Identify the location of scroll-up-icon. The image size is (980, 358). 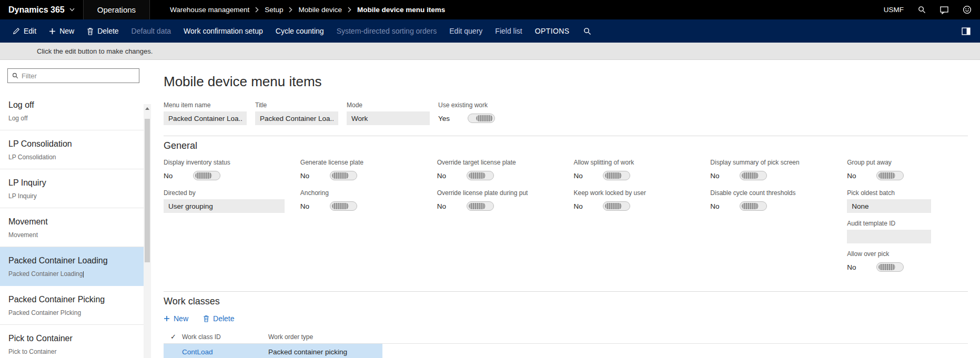
(147, 108).